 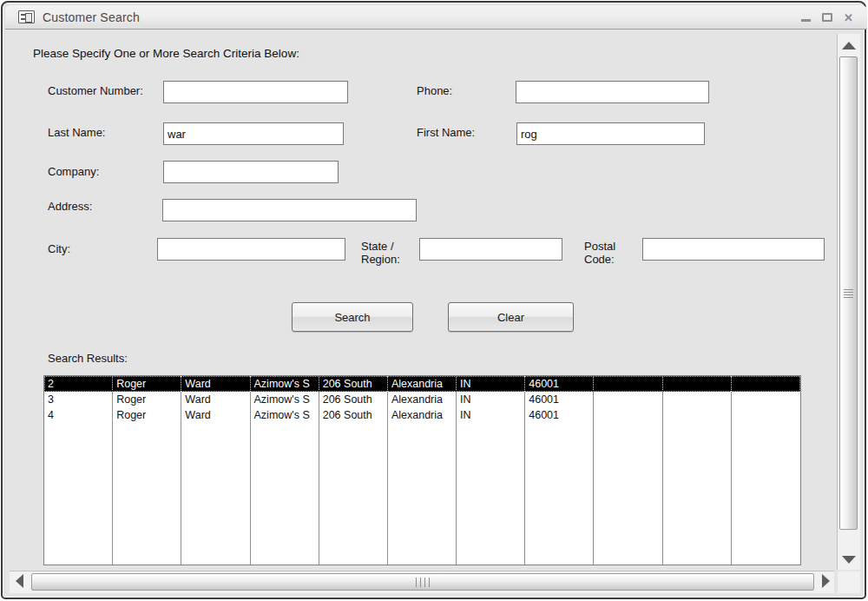 I want to click on horizontal-thumb-gripper-icon, so click(x=423, y=582).